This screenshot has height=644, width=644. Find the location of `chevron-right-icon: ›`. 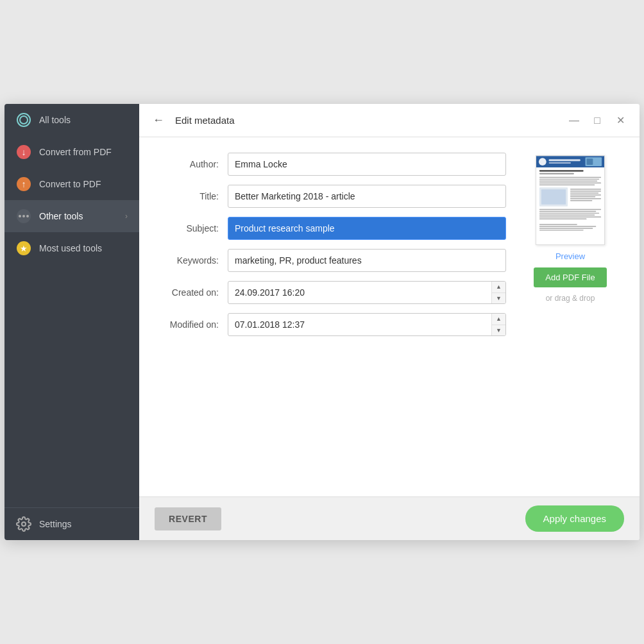

chevron-right-icon: › is located at coordinates (126, 216).